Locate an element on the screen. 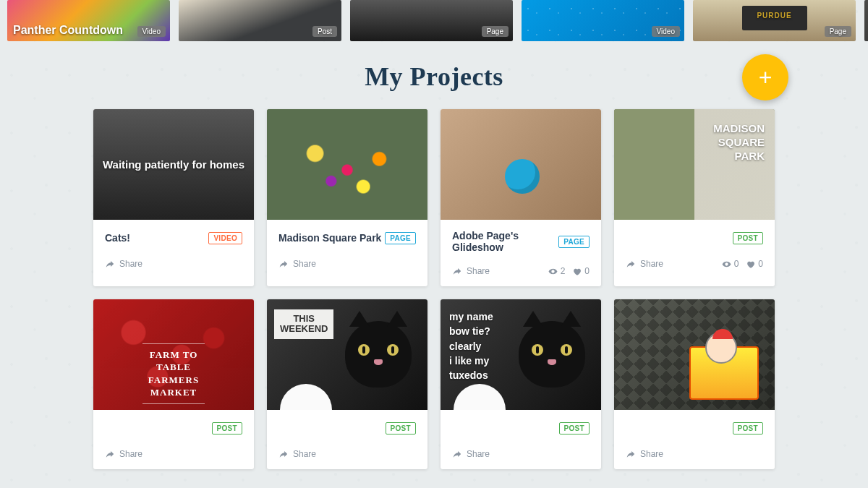  thumb-overlay-text: Waiting patiently for homes is located at coordinates (174, 165).